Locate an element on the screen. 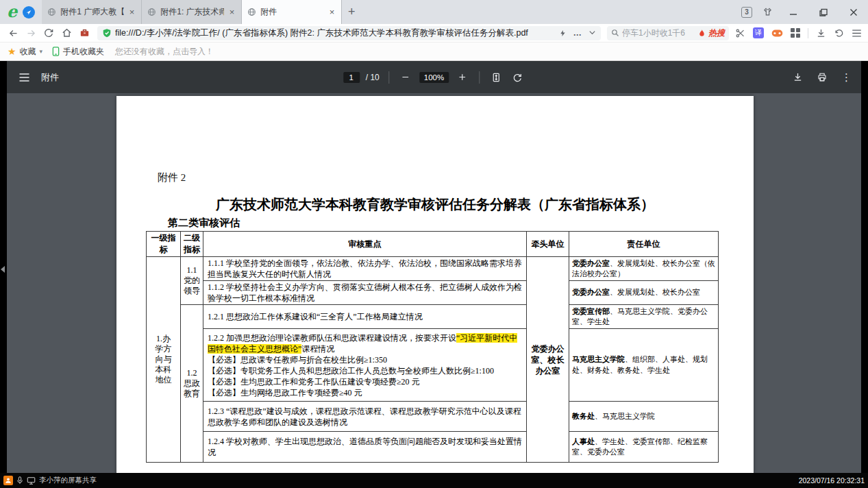 The width and height of the screenshot is (868, 488). zoom-out-button is located at coordinates (406, 77).